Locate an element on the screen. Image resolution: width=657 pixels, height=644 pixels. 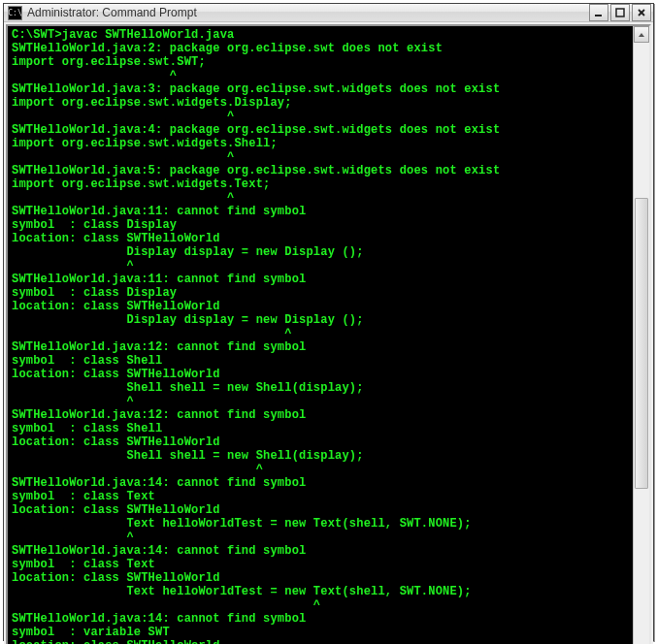
minimize-button is located at coordinates (599, 13).